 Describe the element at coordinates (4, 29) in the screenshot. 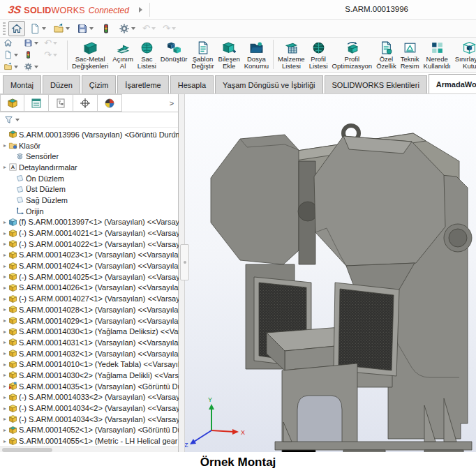

I see `toolbar-drag-handle` at that location.